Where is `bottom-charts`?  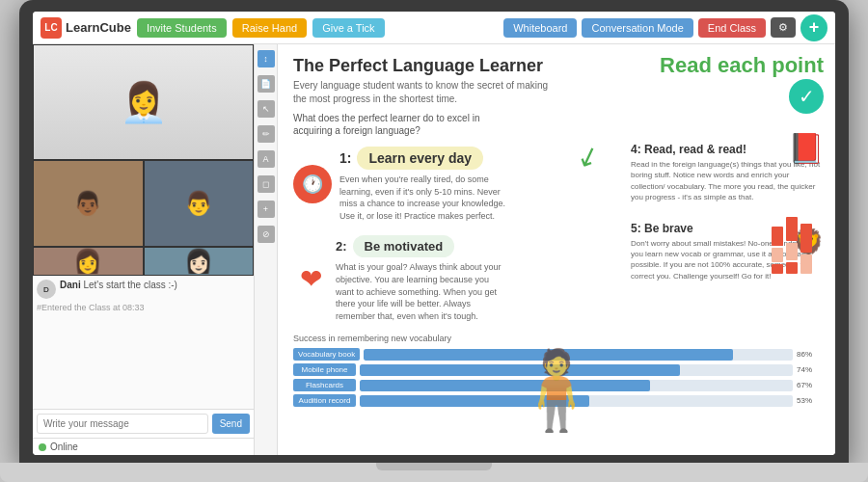 bottom-charts is located at coordinates (792, 245).